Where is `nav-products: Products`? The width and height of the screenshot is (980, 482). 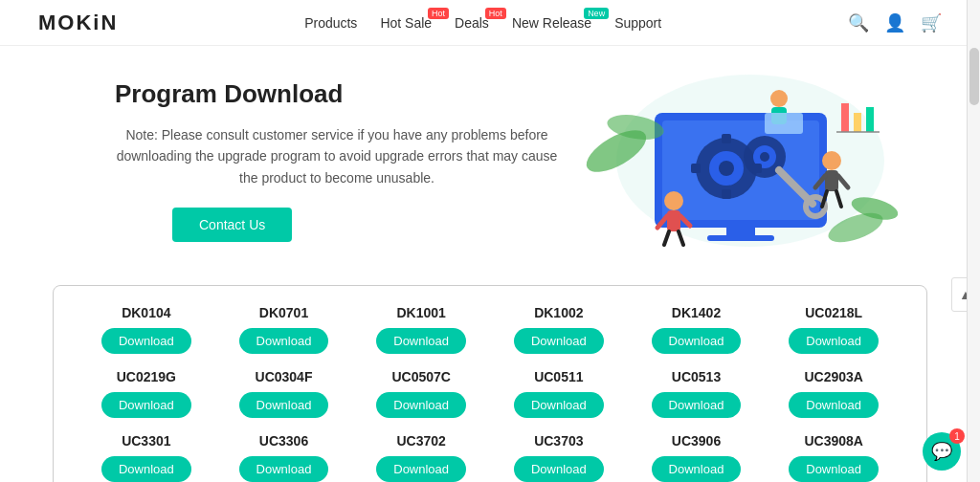
nav-products: Products is located at coordinates (331, 23).